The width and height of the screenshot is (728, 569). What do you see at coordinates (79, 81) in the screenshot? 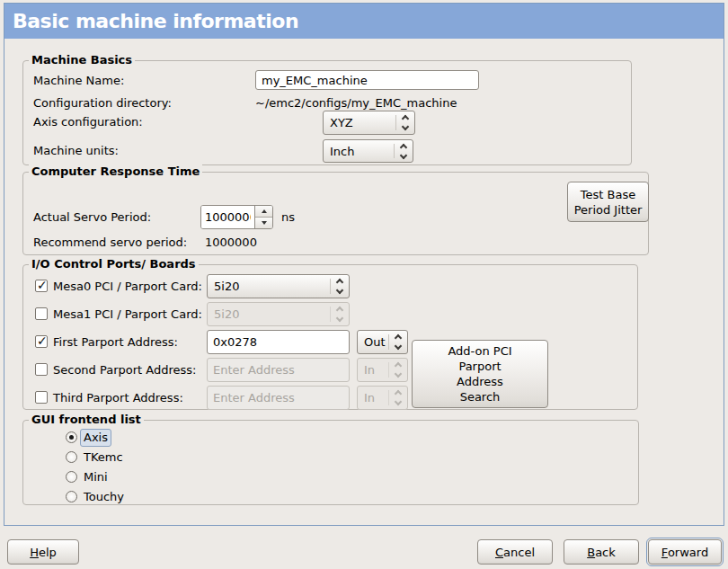
I see `machine-name-label: Machine Name:` at bounding box center [79, 81].